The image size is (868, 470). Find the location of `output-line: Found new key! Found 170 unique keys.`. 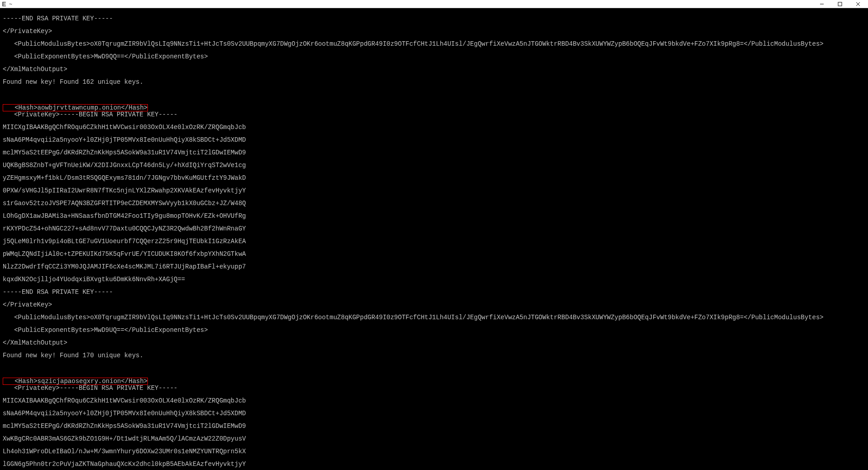

output-line: Found new key! Found 170 unique keys. is located at coordinates (434, 355).